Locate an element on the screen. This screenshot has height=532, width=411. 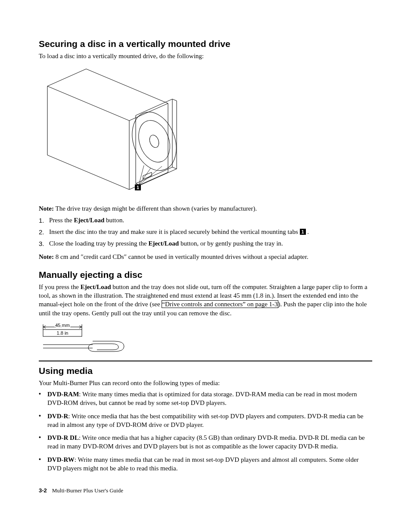
step-text: Close the loading tray by pressing the E… is located at coordinates (211, 244).